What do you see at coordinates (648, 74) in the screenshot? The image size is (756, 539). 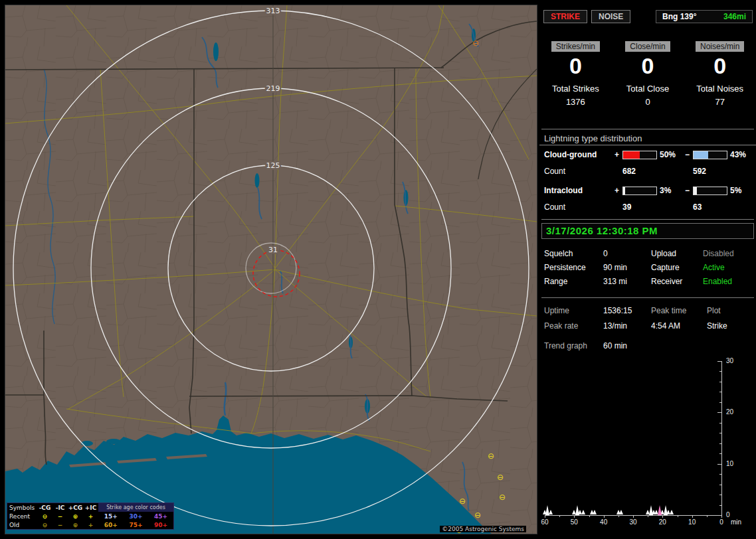 I see `close-counter: Close/min 0 Total Close 0` at bounding box center [648, 74].